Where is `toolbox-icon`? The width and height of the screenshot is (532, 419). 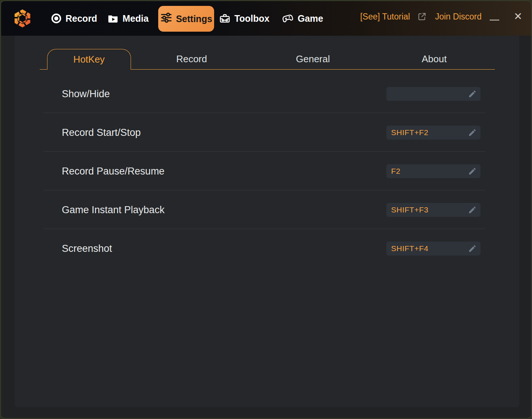 toolbox-icon is located at coordinates (225, 18).